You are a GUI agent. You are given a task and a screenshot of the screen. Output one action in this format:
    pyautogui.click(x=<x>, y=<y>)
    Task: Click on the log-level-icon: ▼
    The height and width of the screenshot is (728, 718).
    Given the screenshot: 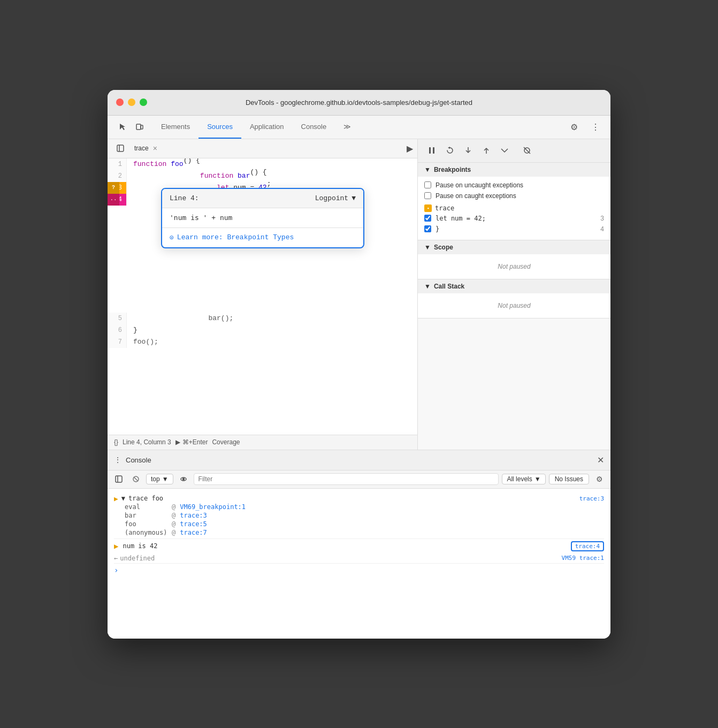 What is the action you would take?
    pyautogui.click(x=538, y=479)
    